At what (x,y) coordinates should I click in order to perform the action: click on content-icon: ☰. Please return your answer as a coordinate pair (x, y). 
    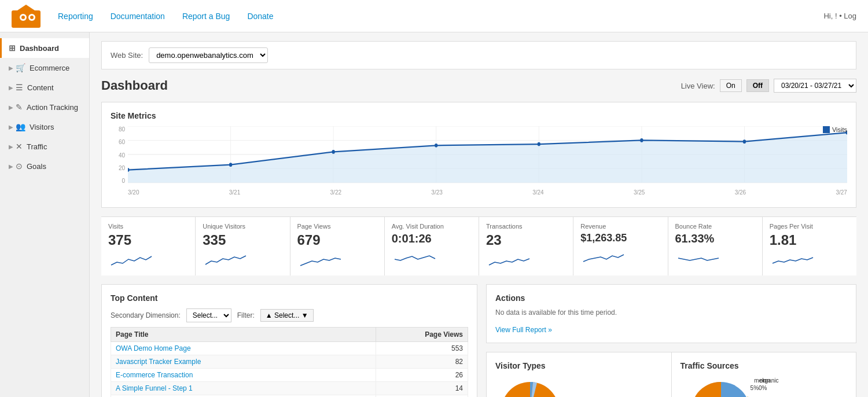
    Looking at the image, I should click on (20, 87).